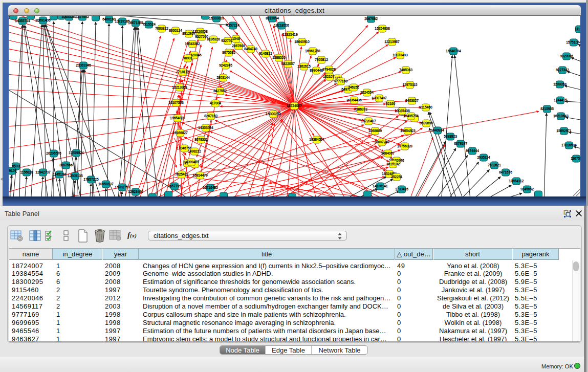 The height and width of the screenshot is (372, 588). Describe the element at coordinates (391, 103) in the screenshot. I see `svg-text: 62160` at that location.